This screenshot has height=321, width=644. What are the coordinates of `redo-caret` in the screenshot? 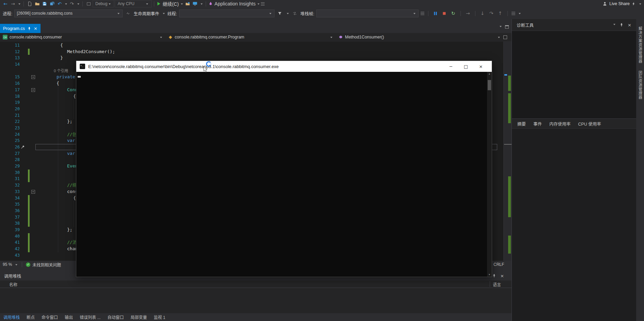 It's located at (78, 5).